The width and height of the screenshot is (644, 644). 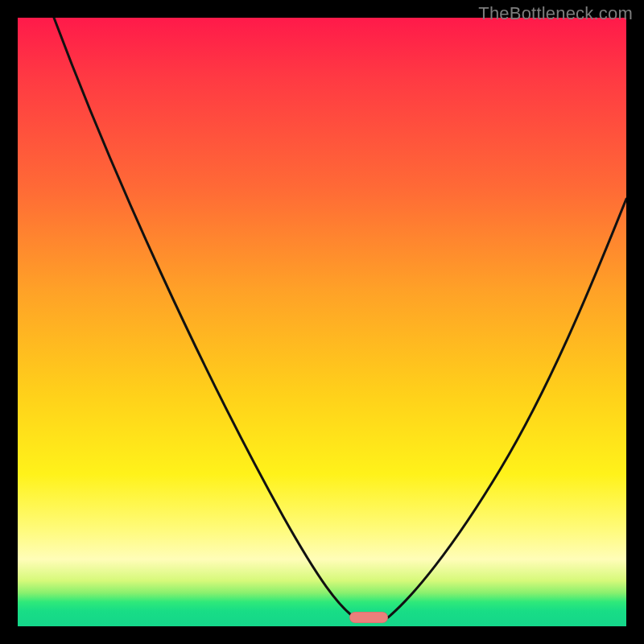 I want to click on minimum-marker, so click(x=369, y=617).